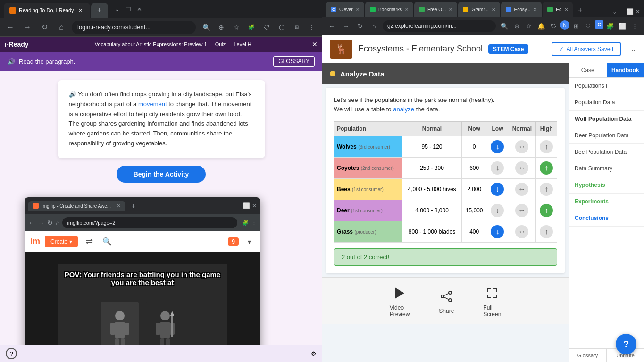 The image size is (644, 362). What do you see at coordinates (11, 61) in the screenshot?
I see `speaker-icon: 🔊` at bounding box center [11, 61].